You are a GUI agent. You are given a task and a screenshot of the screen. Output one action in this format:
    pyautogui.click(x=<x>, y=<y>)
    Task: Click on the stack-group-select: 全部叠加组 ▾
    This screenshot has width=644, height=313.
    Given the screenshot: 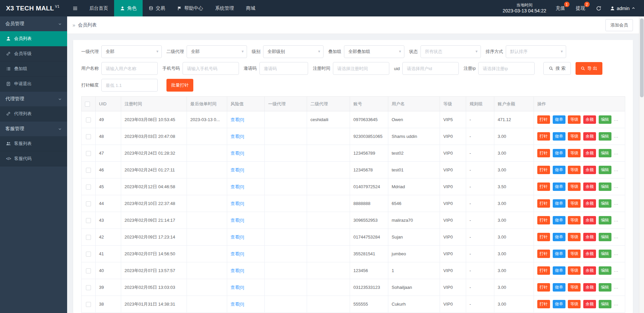 What is the action you would take?
    pyautogui.click(x=374, y=52)
    